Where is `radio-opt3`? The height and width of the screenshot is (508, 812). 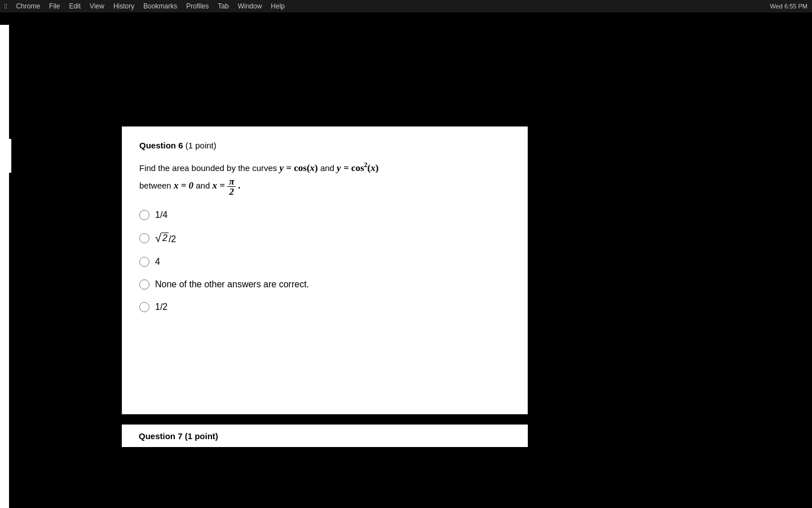
radio-opt3 is located at coordinates (144, 262).